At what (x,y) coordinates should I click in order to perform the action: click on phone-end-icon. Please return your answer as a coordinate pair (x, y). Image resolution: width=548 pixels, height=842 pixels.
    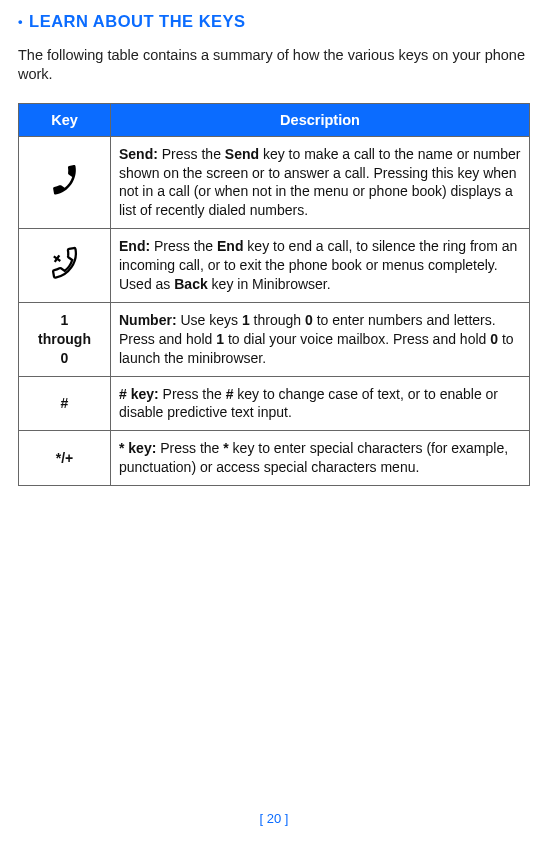
    Looking at the image, I should click on (65, 263).